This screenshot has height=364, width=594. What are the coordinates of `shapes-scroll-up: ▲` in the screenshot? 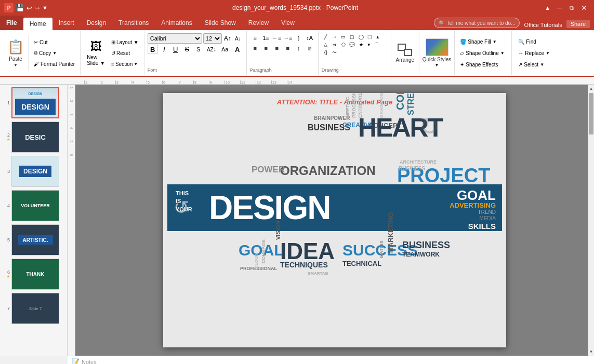 It's located at (378, 37).